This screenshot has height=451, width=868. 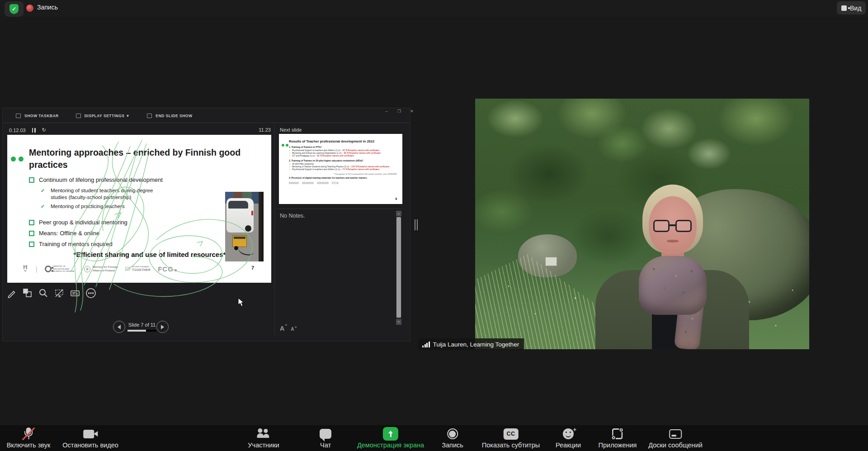 What do you see at coordinates (426, 345) in the screenshot?
I see `signal-strength-icon` at bounding box center [426, 345].